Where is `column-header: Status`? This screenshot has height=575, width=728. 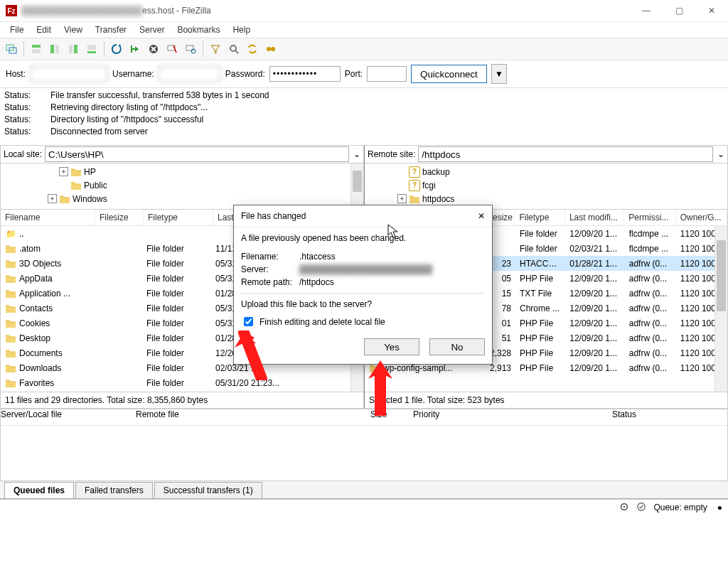 column-header: Status is located at coordinates (655, 417).